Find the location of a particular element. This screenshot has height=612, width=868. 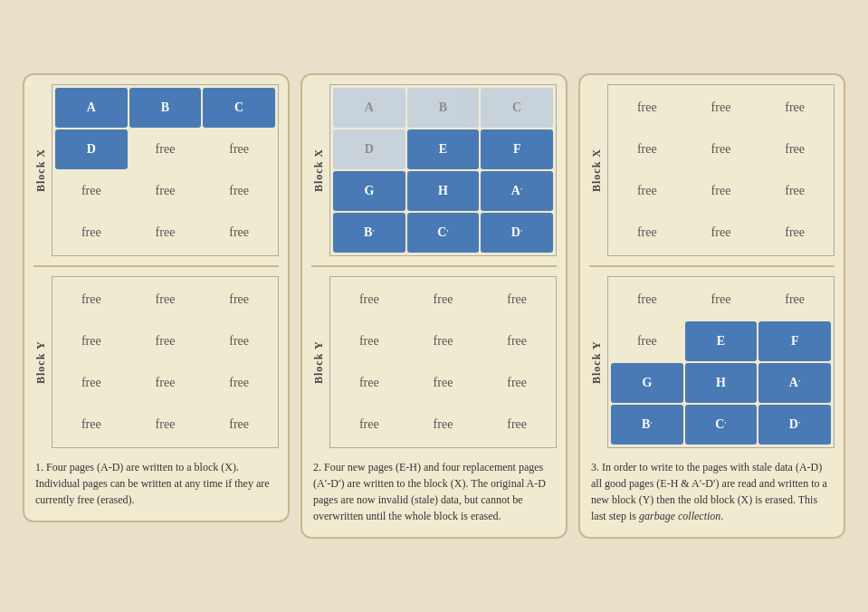

grid: freefreefreefreeEFGHA′B′C′D′ is located at coordinates (720, 362).